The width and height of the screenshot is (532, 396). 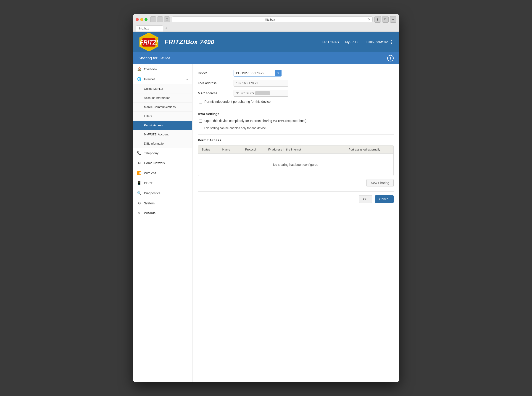 What do you see at coordinates (162, 173) in the screenshot?
I see `sidebar-item-wireless: 📶 Wireless` at bounding box center [162, 173].